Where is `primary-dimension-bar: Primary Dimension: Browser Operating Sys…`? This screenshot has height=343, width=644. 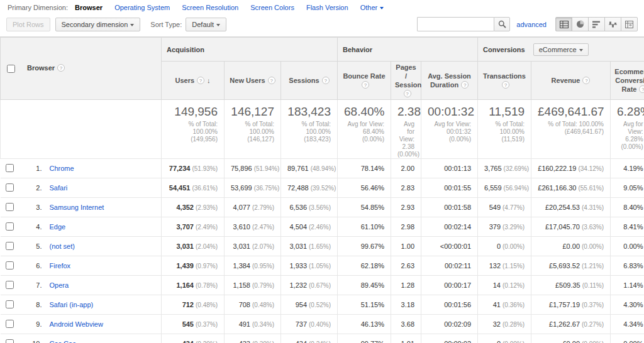
primary-dimension-bar: Primary Dimension: Browser Operating Sys… is located at coordinates (322, 7).